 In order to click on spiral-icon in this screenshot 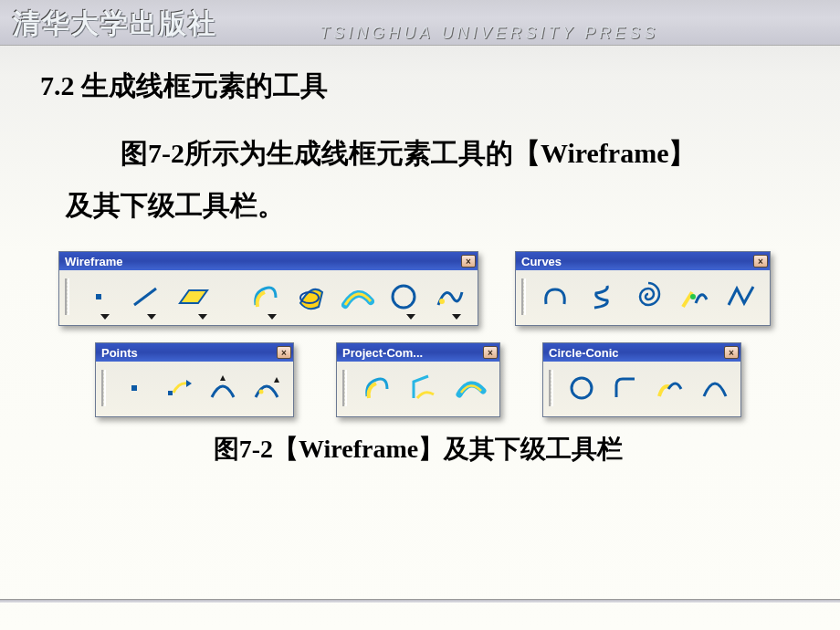, I will do `click(648, 297)`.